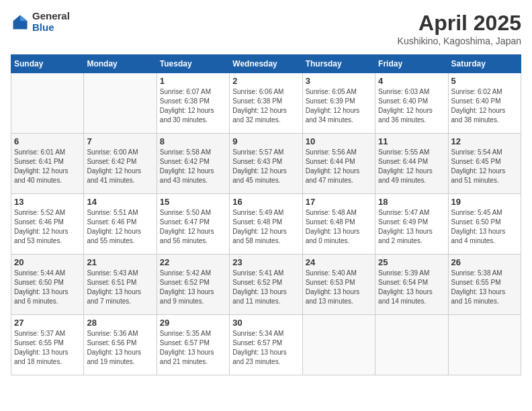 Image resolution: width=532 pixels, height=411 pixels. I want to click on logo-icon, so click(20, 22).